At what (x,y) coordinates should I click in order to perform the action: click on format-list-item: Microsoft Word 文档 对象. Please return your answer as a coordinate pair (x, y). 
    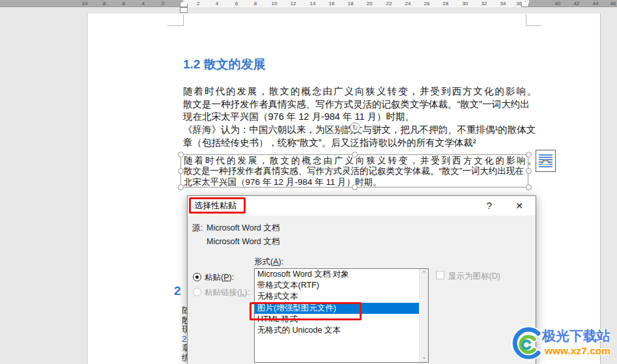
    Looking at the image, I should click on (337, 275).